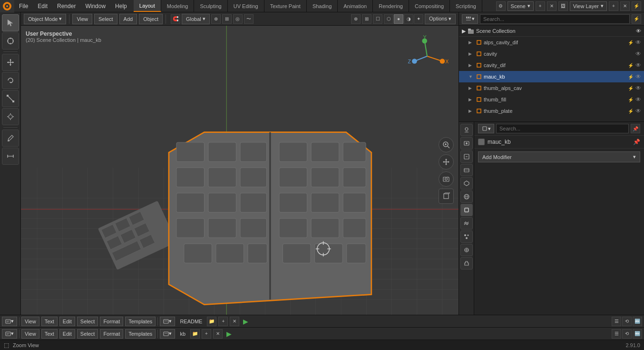 This screenshot has width=644, height=350. What do you see at coordinates (552, 100) in the screenshot?
I see `outliner-item-thumb-fill: ▶ thumb_fill ⚡ 👁` at bounding box center [552, 100].